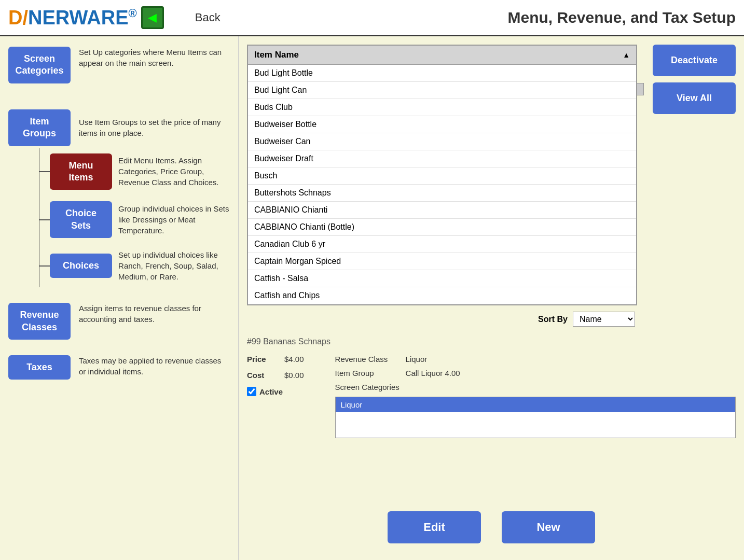  What do you see at coordinates (417, 359) in the screenshot?
I see `revenue-class-value: Liquor` at bounding box center [417, 359].